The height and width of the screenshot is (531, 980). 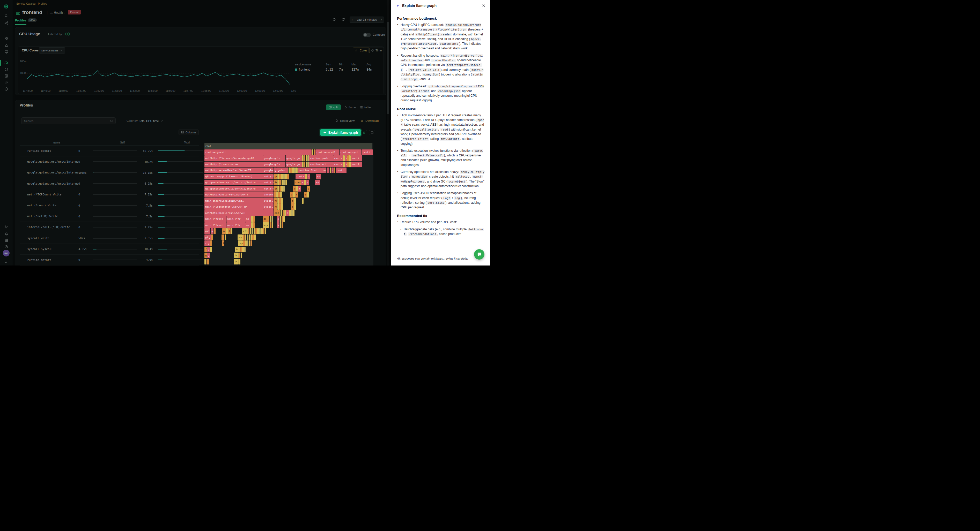 What do you see at coordinates (291, 195) in the screenshot?
I see `flame-frame: d` at bounding box center [291, 195].